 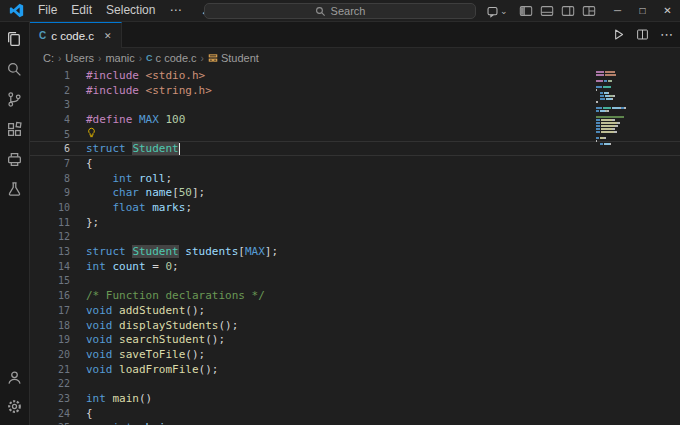 What do you see at coordinates (355, 134) in the screenshot?
I see `code-line: 5` at bounding box center [355, 134].